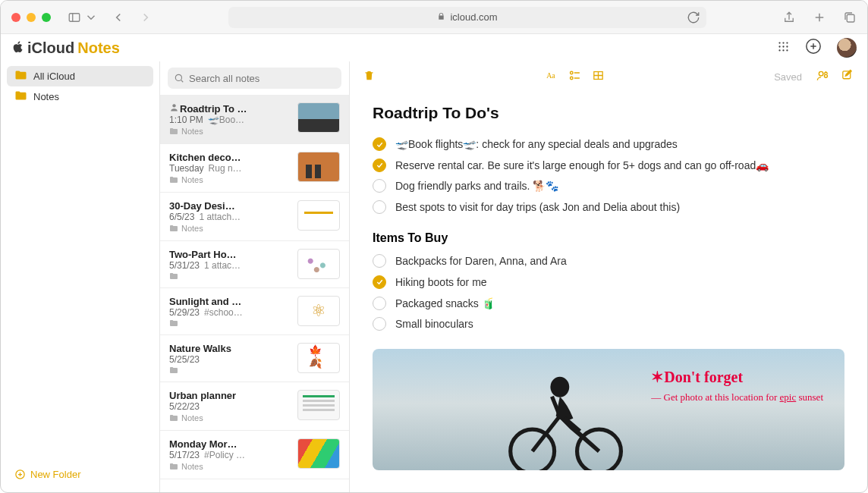 Image resolution: width=868 pixels, height=493 pixels. Describe the element at coordinates (609, 187) in the screenshot. I see `checklist-item: Dog friendly parks and trails. 🐕🐾` at that location.